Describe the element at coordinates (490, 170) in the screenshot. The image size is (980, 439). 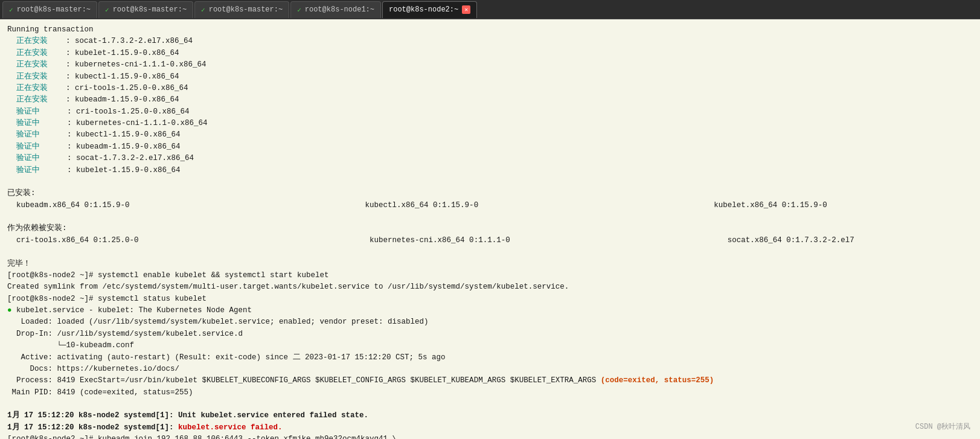
I see `line-13: 验证中 : kubelet-1.15.9-0.x86_64` at that location.